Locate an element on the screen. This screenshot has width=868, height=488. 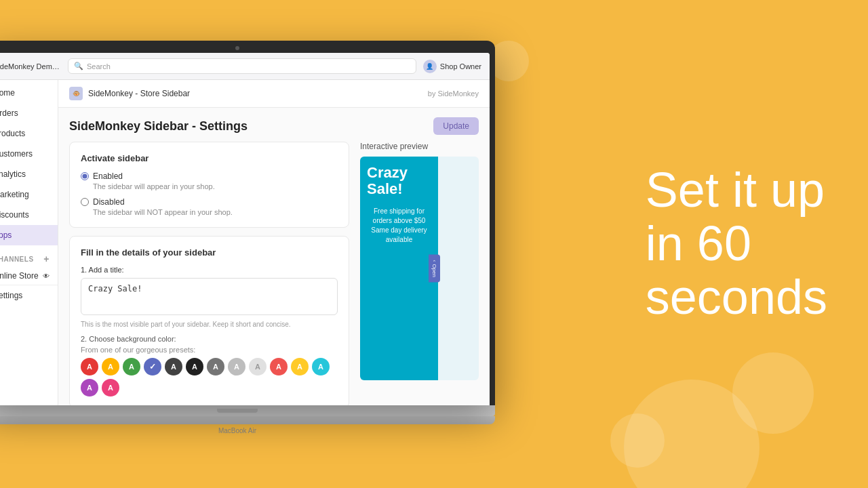
macbook-label: MacBook Air is located at coordinates (248, 431).